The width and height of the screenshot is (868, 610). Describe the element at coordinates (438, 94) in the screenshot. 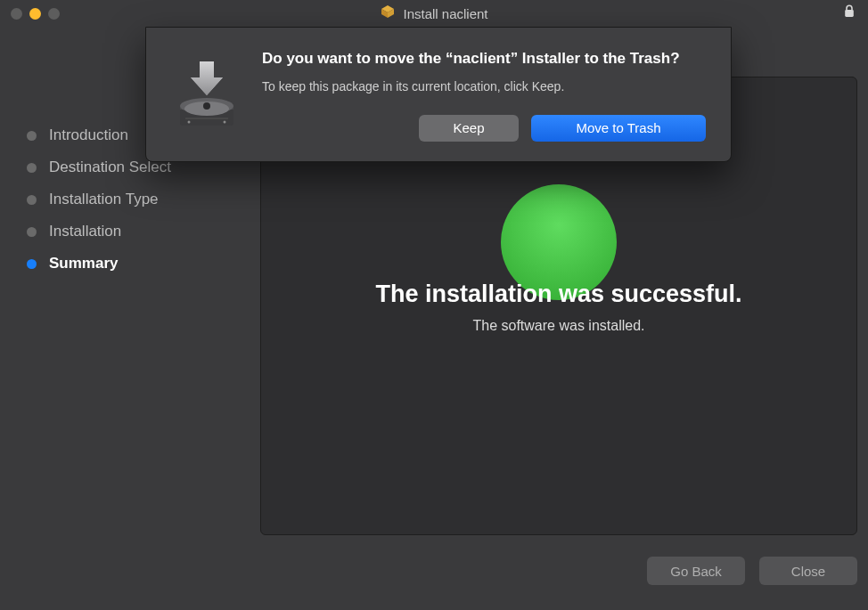

I see `move-to-trash-dialog: Do you want to move the “naclient” Insta…` at that location.